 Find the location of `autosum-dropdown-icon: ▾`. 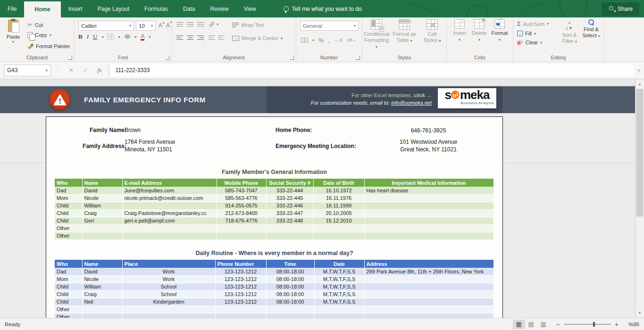

autosum-dropdown-icon: ▾ is located at coordinates (548, 24).